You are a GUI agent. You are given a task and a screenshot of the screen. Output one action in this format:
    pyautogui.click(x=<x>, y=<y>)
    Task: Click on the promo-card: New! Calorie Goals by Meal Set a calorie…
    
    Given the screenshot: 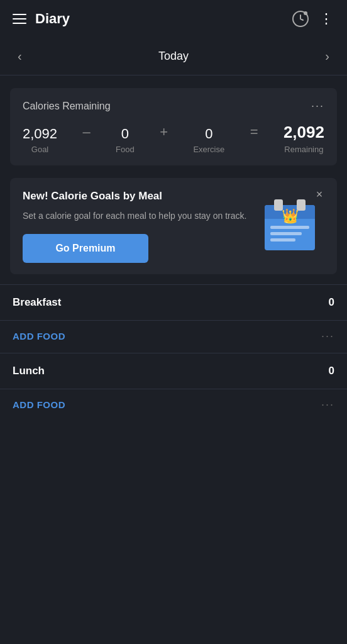 What is the action you would take?
    pyautogui.click(x=174, y=226)
    